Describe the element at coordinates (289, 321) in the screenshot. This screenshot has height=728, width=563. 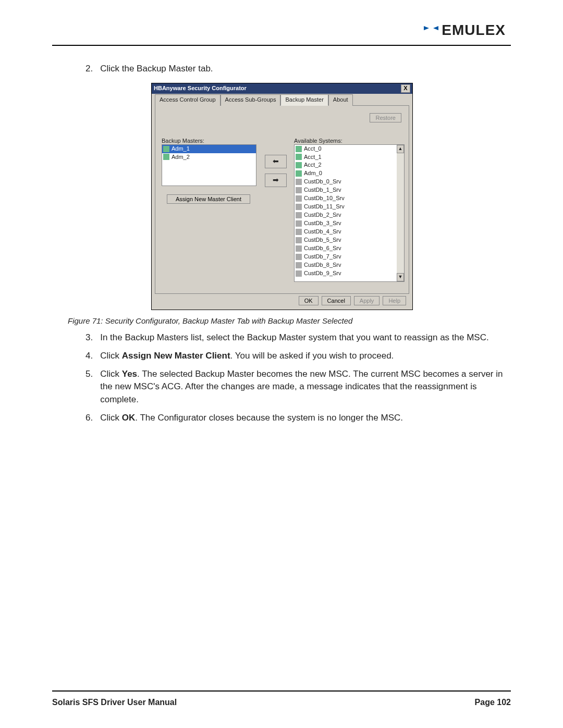
I see `figure-caption: Figure 71: Security Configurator, Backup…` at that location.